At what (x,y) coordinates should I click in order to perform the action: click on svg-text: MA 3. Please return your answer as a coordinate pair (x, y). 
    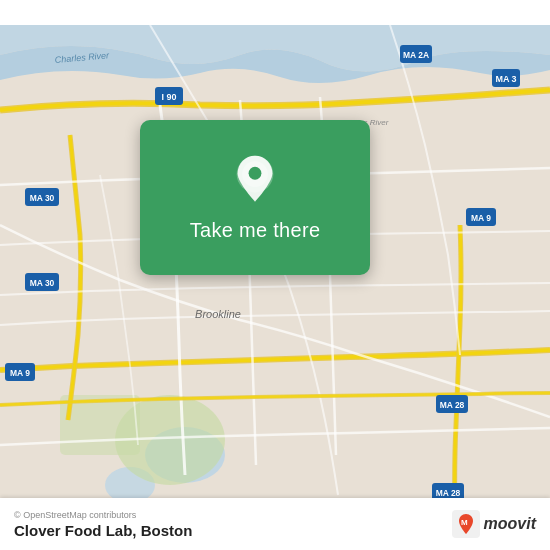
    Looking at the image, I should click on (506, 79).